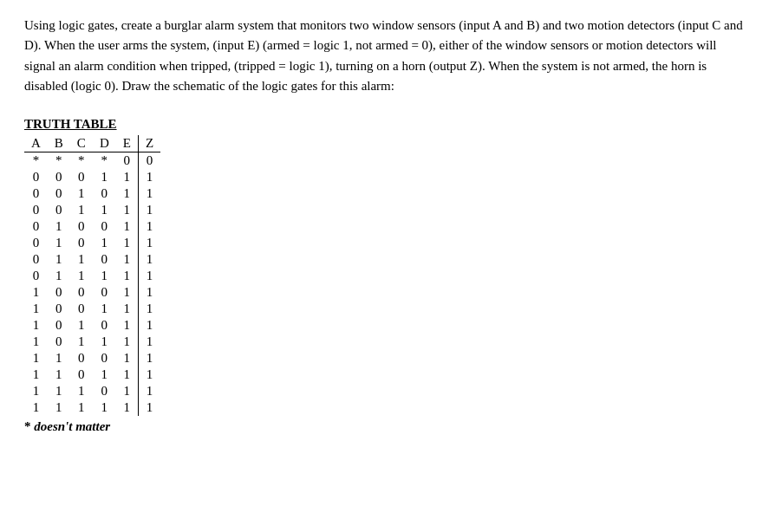 This screenshot has height=532, width=769. What do you see at coordinates (385, 426) in the screenshot?
I see `footnote: * doesn't matter` at bounding box center [385, 426].